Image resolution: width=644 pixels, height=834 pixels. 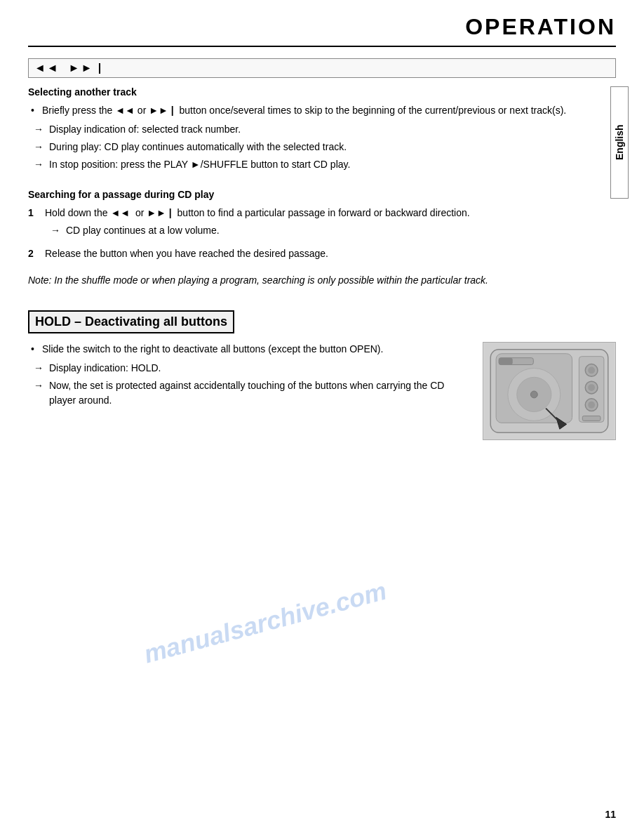 What do you see at coordinates (318, 164) in the screenshot?
I see `selecting-arrow-3: In stop position: press the PLAY ►/SHUFF…` at bounding box center [318, 164].